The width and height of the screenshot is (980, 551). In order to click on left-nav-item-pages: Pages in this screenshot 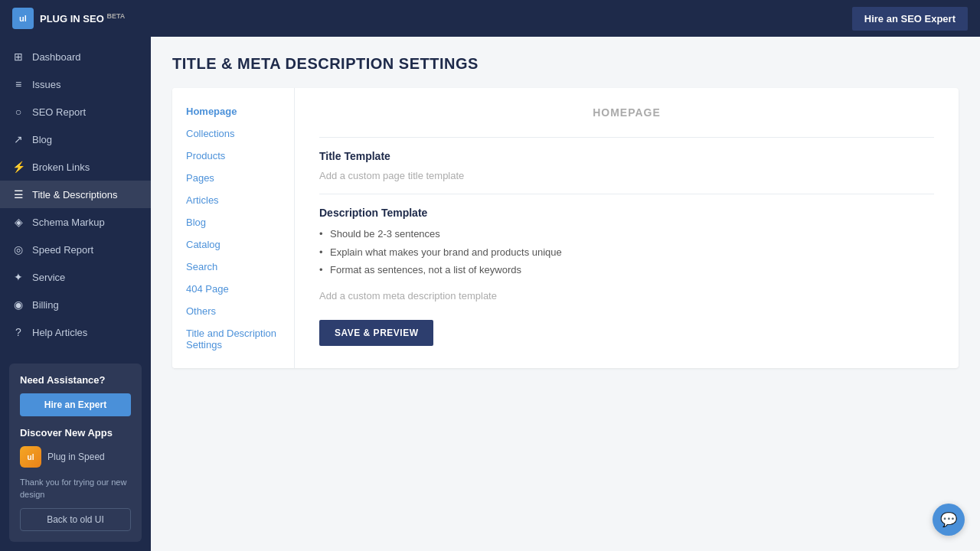, I will do `click(233, 178)`.